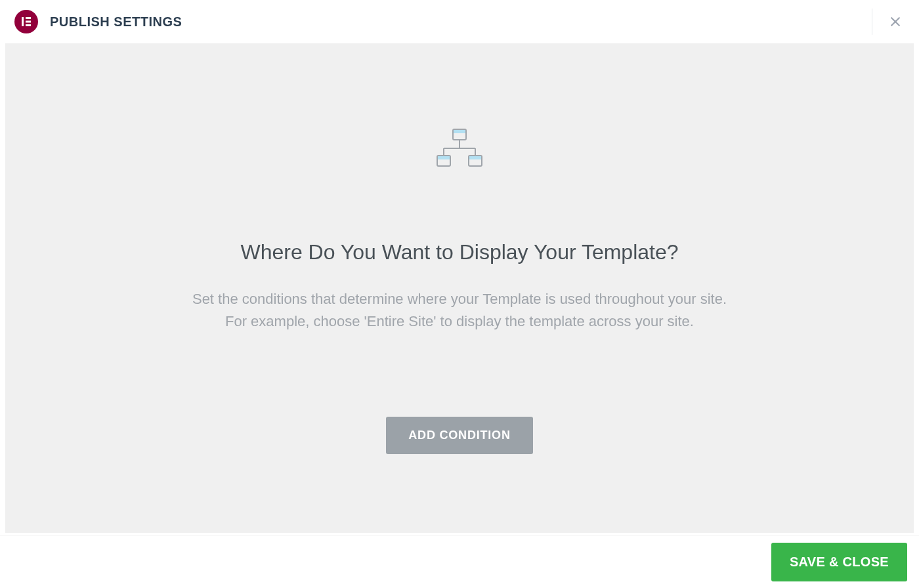  I want to click on modal-title: PUBLISH SETTINGS, so click(116, 22).